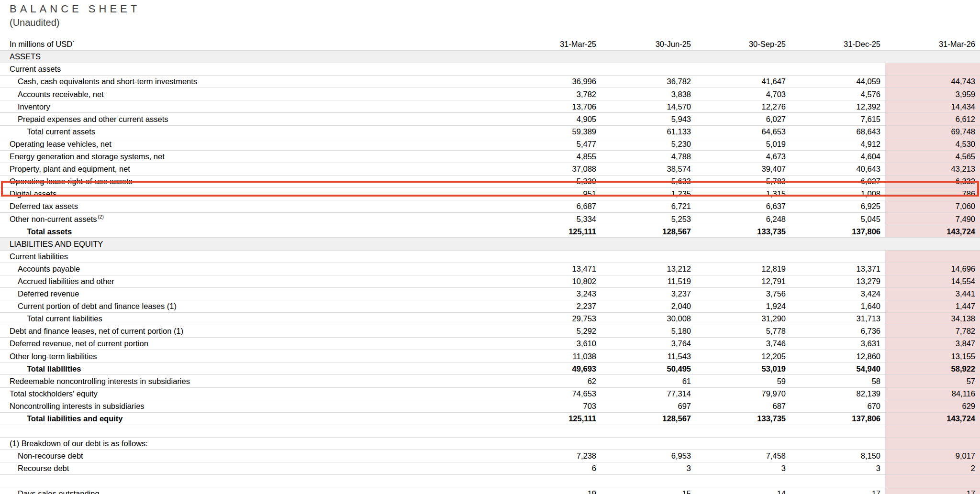 Image resolution: width=980 pixels, height=494 pixels. I want to click on value-cell: 14,434, so click(933, 106).